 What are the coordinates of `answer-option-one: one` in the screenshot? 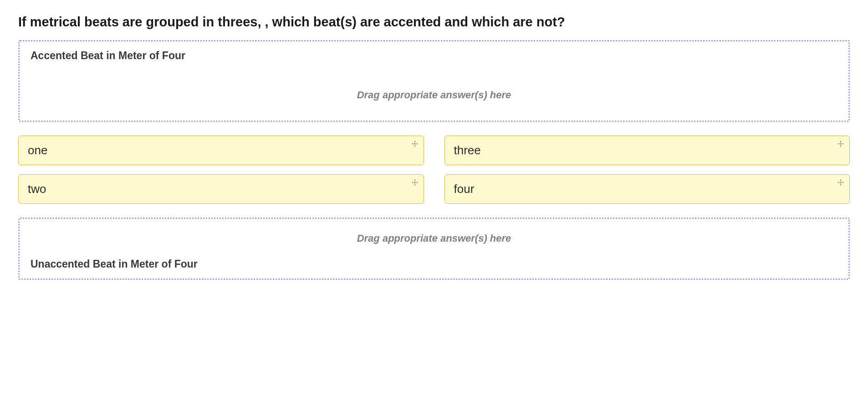 It's located at (221, 150).